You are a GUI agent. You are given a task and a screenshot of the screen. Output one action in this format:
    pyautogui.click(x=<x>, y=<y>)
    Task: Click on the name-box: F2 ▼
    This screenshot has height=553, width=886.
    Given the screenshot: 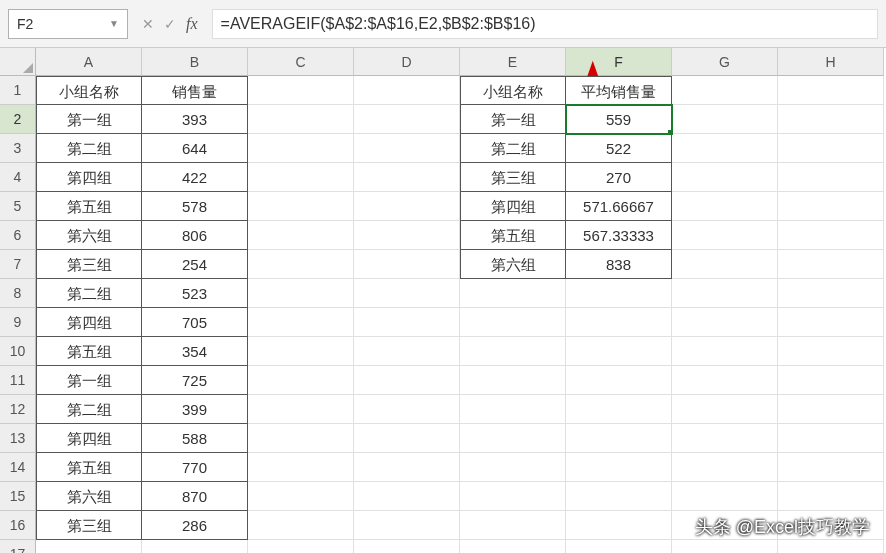 What is the action you would take?
    pyautogui.click(x=68, y=24)
    